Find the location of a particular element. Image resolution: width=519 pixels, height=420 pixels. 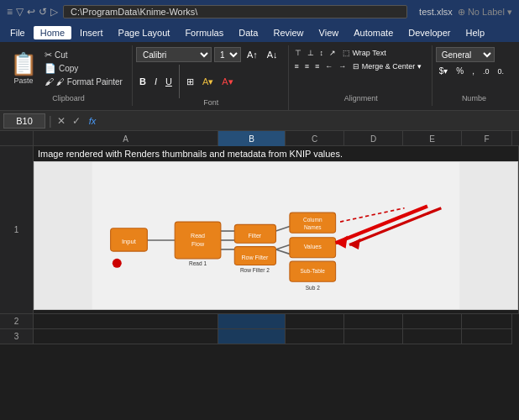

menu-bar: File Home Insert Page Layout Formulas Da… is located at coordinates (260, 33).